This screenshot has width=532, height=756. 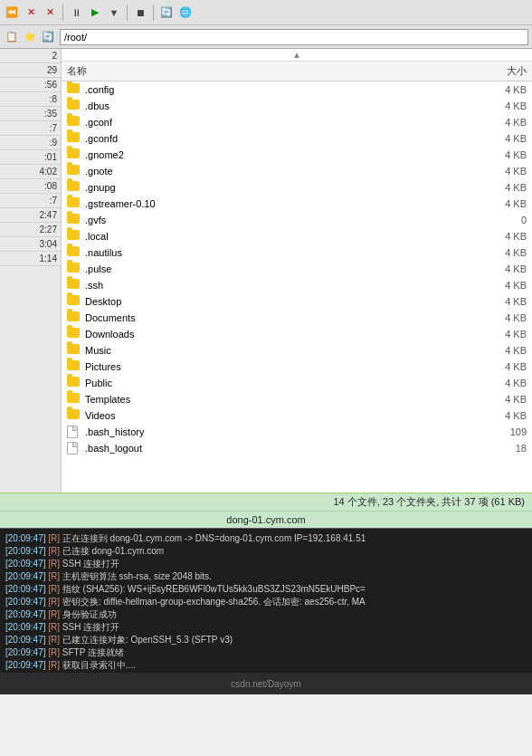 I want to click on toolbar-icon-close1: ✕, so click(x=31, y=13).